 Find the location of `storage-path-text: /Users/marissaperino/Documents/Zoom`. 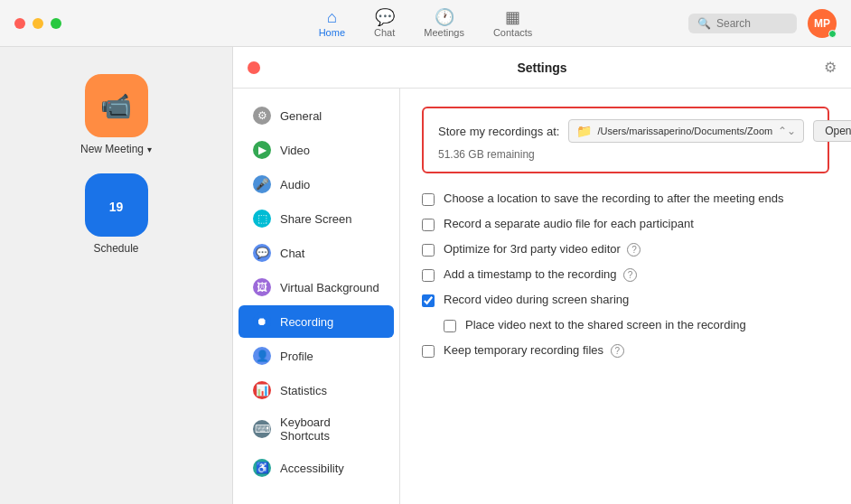

storage-path-text: /Users/marissaperino/Documents/Zoom is located at coordinates (685, 131).